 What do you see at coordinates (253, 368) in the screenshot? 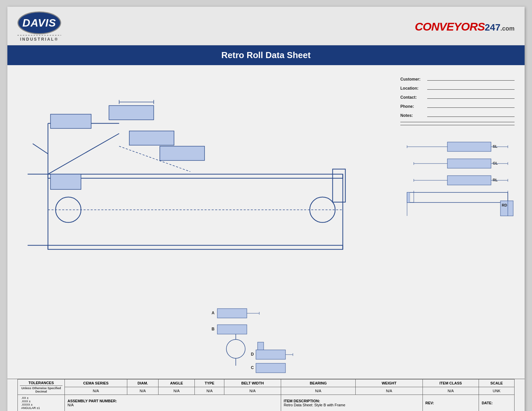
I see `c-label: C` at bounding box center [253, 368].